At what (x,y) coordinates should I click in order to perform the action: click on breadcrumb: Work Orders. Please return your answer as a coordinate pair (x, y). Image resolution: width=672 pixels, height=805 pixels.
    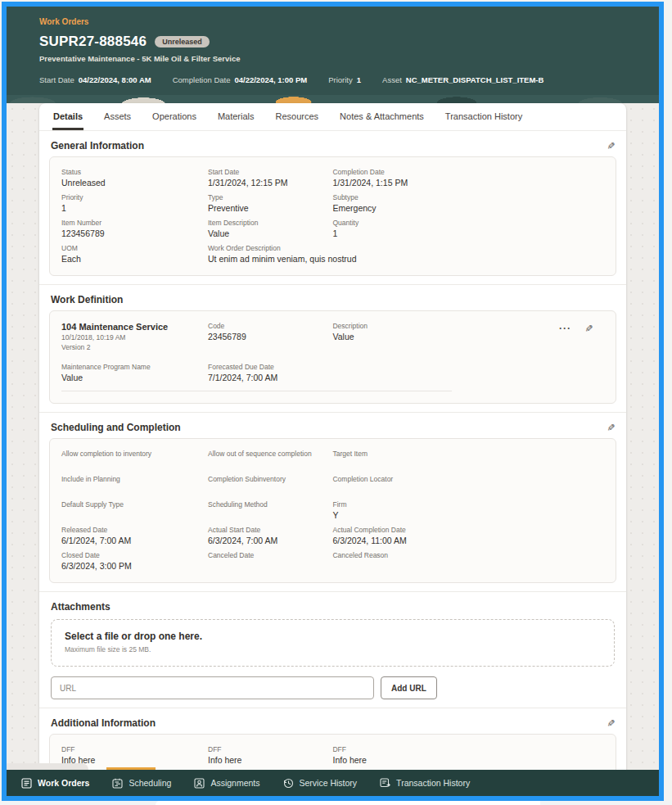
    Looking at the image, I should click on (332, 21).